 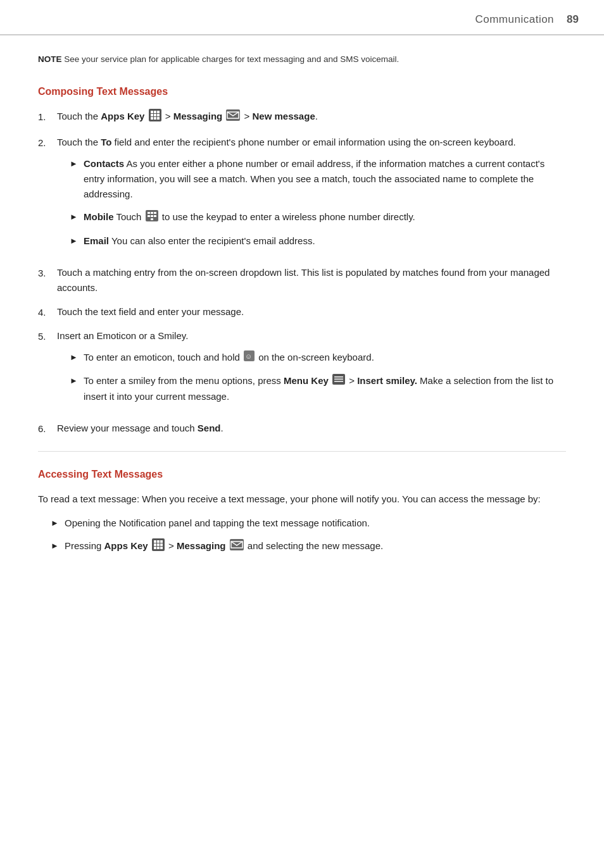 What do you see at coordinates (47, 336) in the screenshot?
I see `step-5-number: 5.` at bounding box center [47, 336].